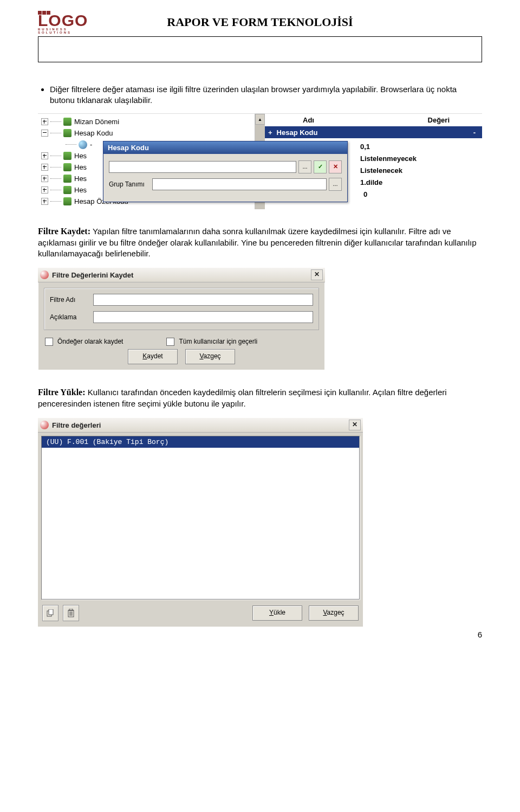 The image size is (520, 812). What do you see at coordinates (44, 133) in the screenshot?
I see `collapse-icon` at bounding box center [44, 133].